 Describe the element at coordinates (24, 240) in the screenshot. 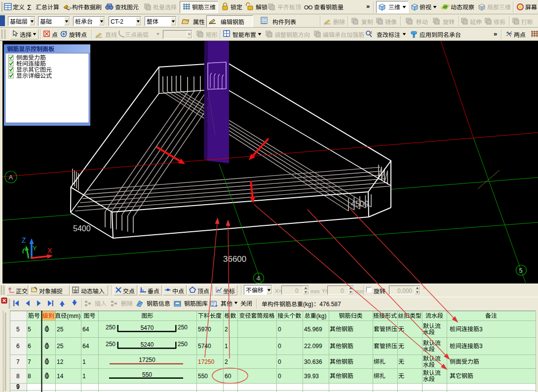

I see `svg-text: Z` at that location.